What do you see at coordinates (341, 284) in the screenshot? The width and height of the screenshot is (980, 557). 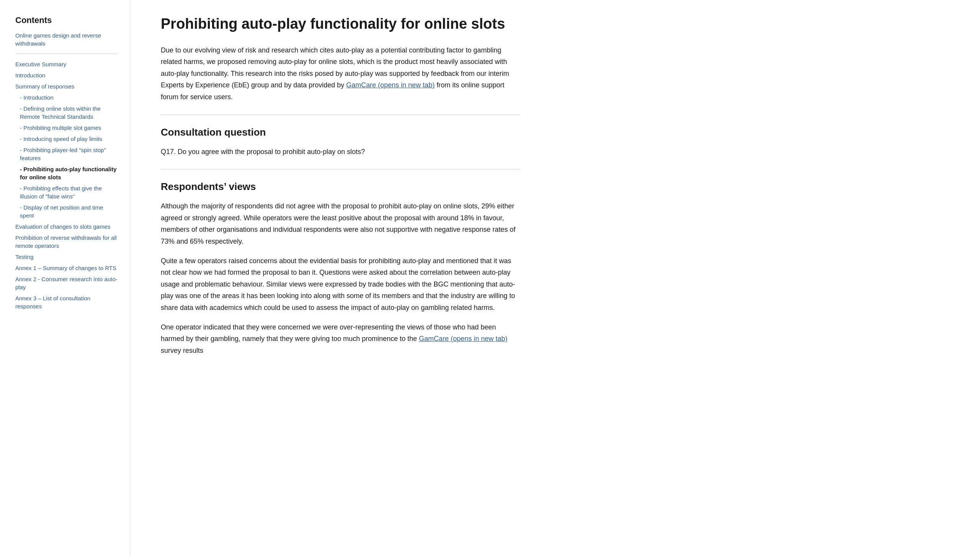 I see `respondents-para2: Quite a few operators raised concerns ab…` at bounding box center [341, 284].